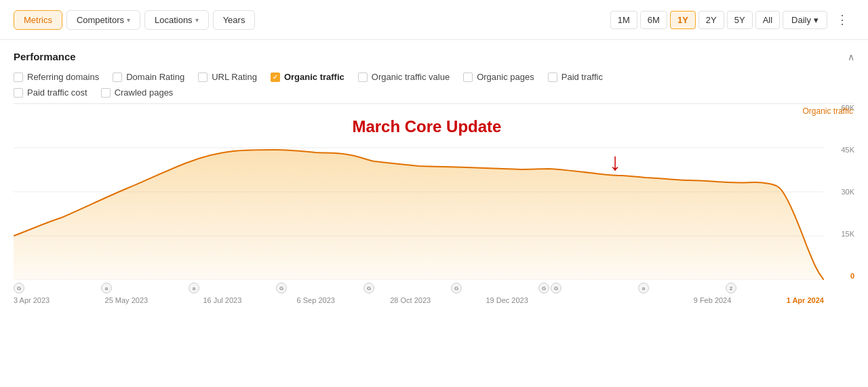 The height and width of the screenshot is (387, 868). Describe the element at coordinates (369, 288) in the screenshot. I see `marker-4: G` at that location.